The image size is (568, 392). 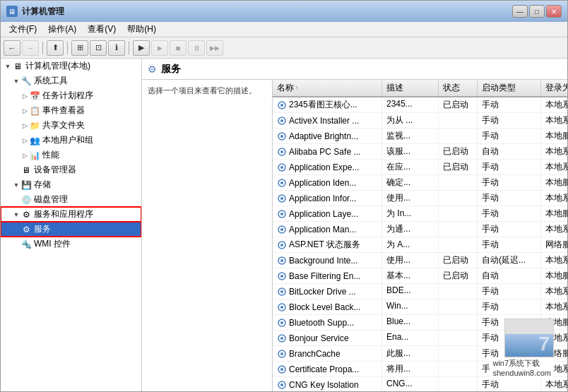 I want to click on table-row: Adaptive Brightn... 监视... 手动 本地服务, so click(x=420, y=136).